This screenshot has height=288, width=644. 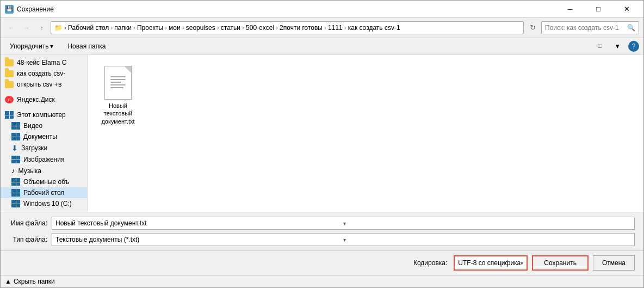 What do you see at coordinates (44, 73) in the screenshot?
I see `sidebar-item-csv: как создать csv-` at bounding box center [44, 73].